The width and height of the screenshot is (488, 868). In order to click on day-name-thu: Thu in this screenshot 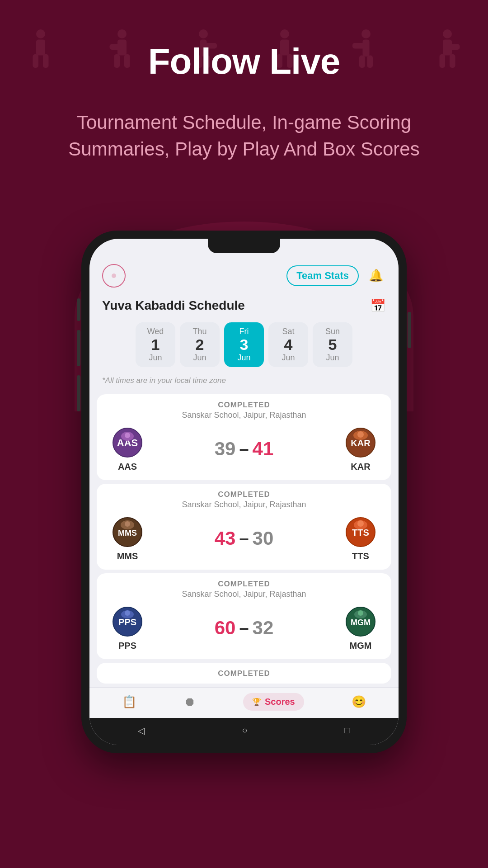, I will do `click(200, 332)`.